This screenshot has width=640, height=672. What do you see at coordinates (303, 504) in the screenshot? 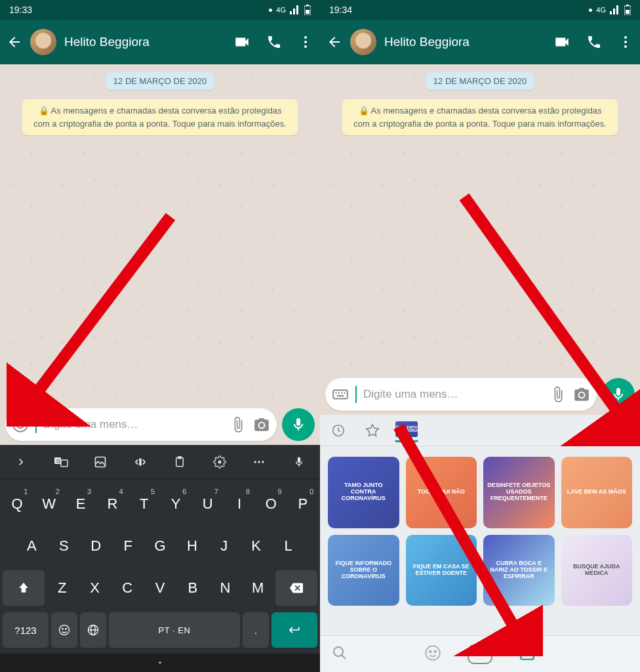
I see `key-p: P0` at bounding box center [303, 504].